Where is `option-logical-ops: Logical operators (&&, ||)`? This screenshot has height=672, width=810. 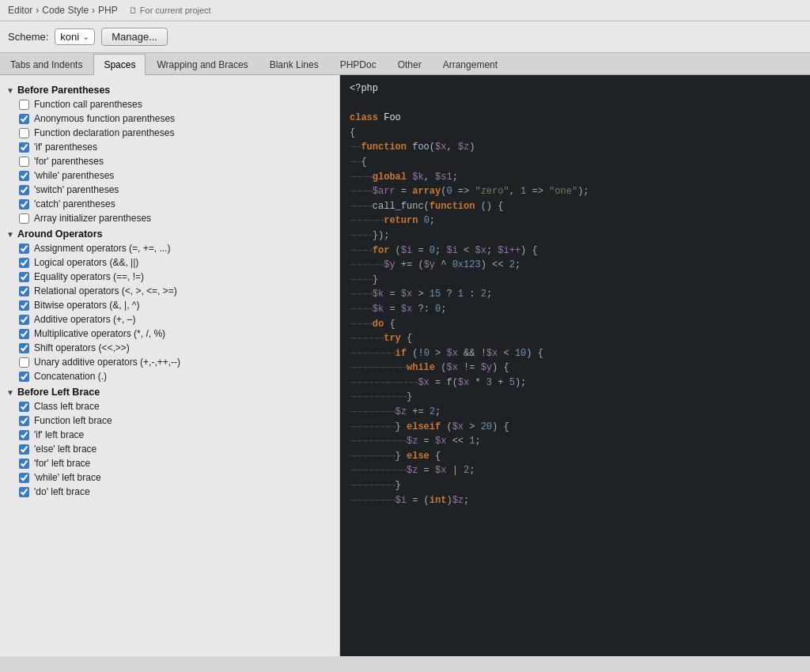 option-logical-ops: Logical operators (&&, ||) is located at coordinates (169, 262).